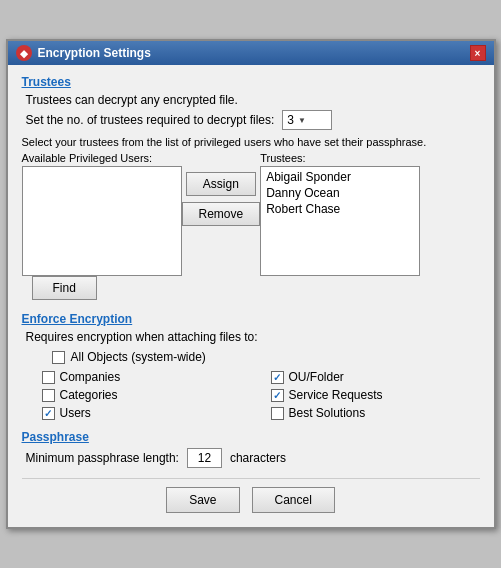 The height and width of the screenshot is (568, 501). What do you see at coordinates (221, 184) in the screenshot?
I see `assign-button: Assign` at bounding box center [221, 184].